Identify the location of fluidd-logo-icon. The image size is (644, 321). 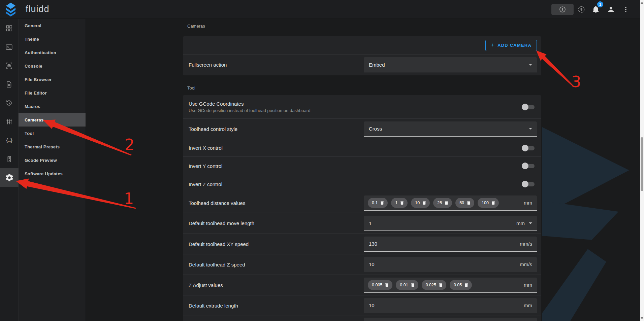
(11, 9).